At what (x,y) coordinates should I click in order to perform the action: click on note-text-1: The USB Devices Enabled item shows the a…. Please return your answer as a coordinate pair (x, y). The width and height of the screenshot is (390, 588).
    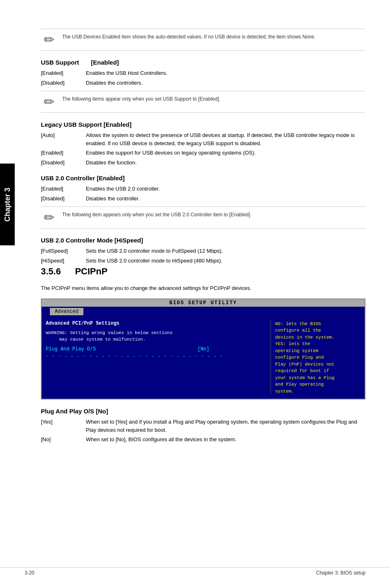
    Looking at the image, I should click on (189, 37).